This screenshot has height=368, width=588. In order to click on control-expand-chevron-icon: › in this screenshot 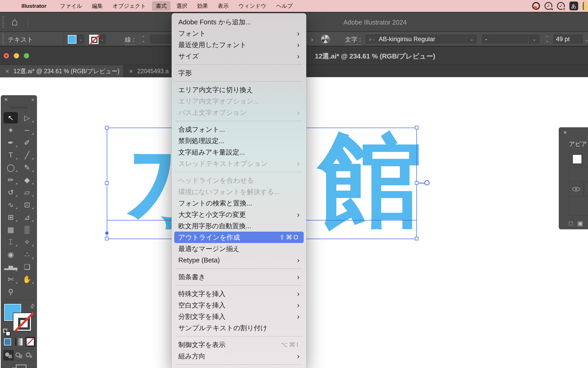, I will do `click(312, 39)`.